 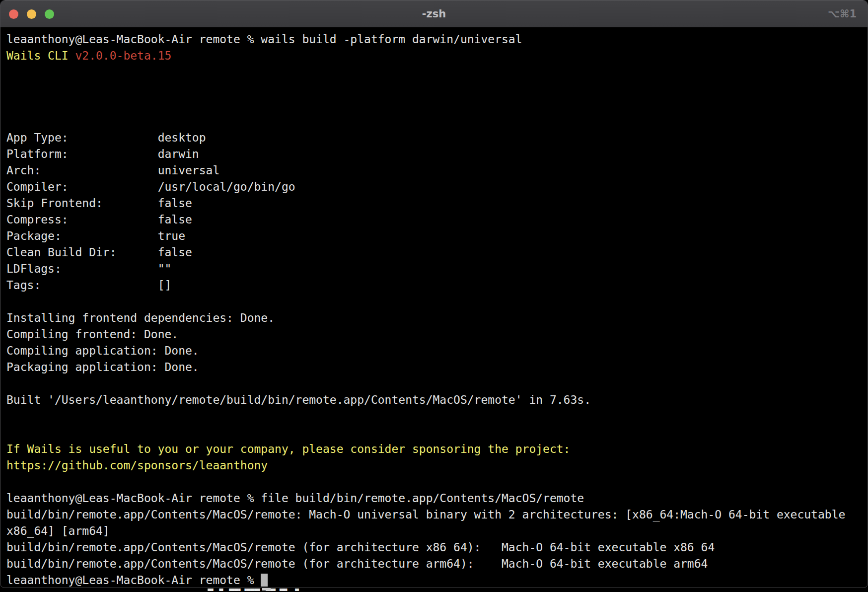 I want to click on terminal-text: Package: true, so click(x=96, y=236).